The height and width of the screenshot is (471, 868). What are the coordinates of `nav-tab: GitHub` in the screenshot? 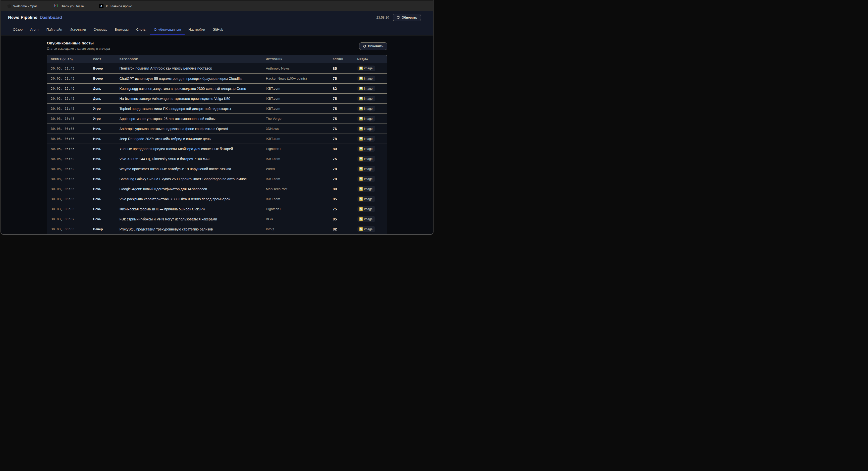 It's located at (218, 30).